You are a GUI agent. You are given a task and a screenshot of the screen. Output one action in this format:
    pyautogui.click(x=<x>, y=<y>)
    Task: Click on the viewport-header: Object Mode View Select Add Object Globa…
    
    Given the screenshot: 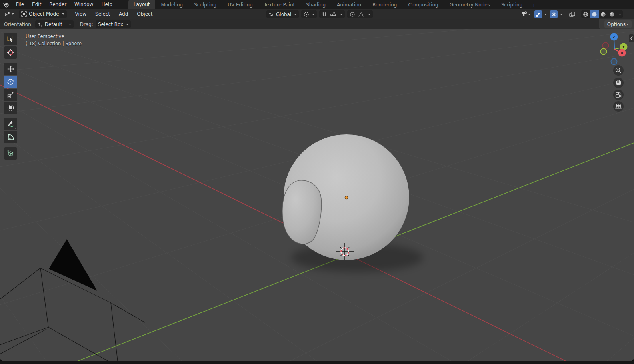 What is the action you would take?
    pyautogui.click(x=317, y=14)
    